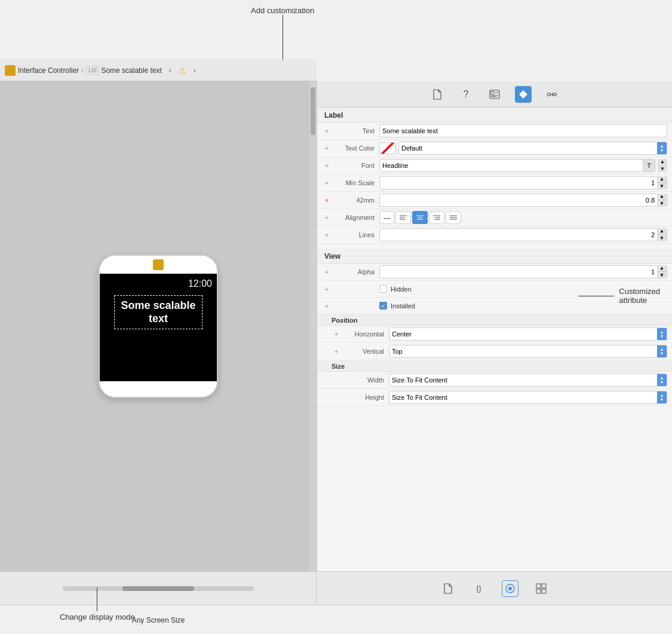 This screenshot has height=634, width=672. What do you see at coordinates (541, 589) in the screenshot?
I see `bottom-toolbar-grid-btn` at bounding box center [541, 589].